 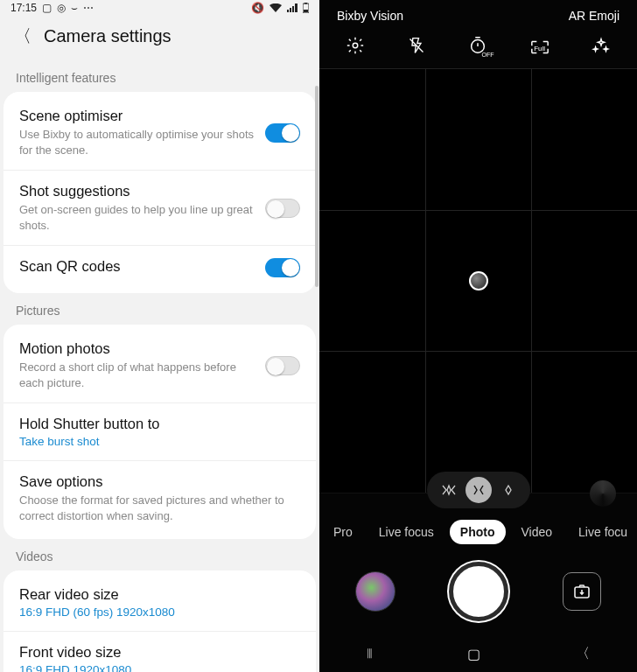 What do you see at coordinates (355, 46) in the screenshot?
I see `gear-icon` at bounding box center [355, 46].